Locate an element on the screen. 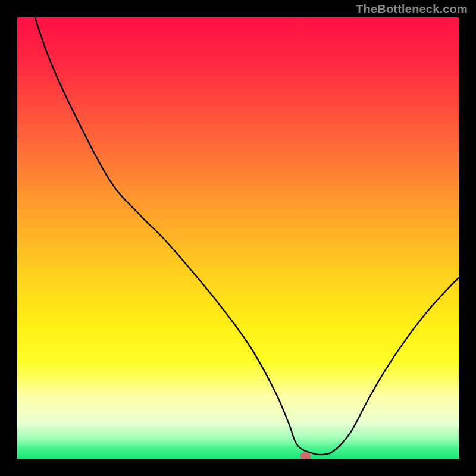 The image size is (476, 476). marker-pill is located at coordinates (306, 456).